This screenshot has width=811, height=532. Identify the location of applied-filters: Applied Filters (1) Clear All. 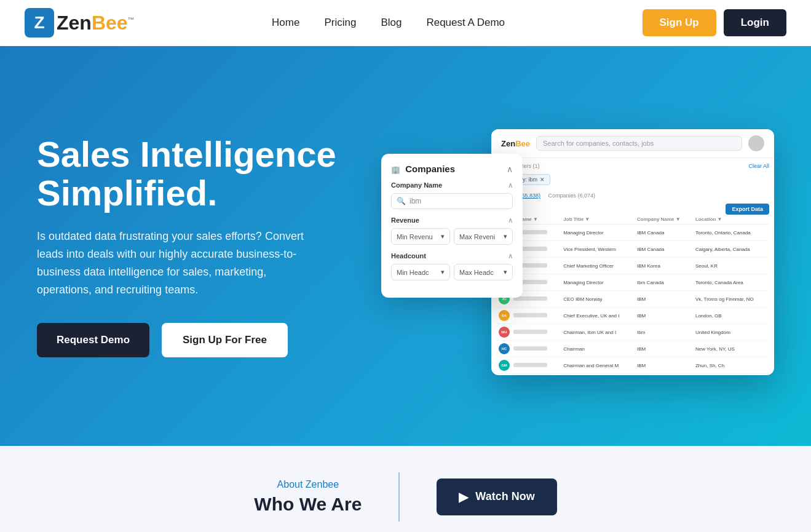
(633, 166).